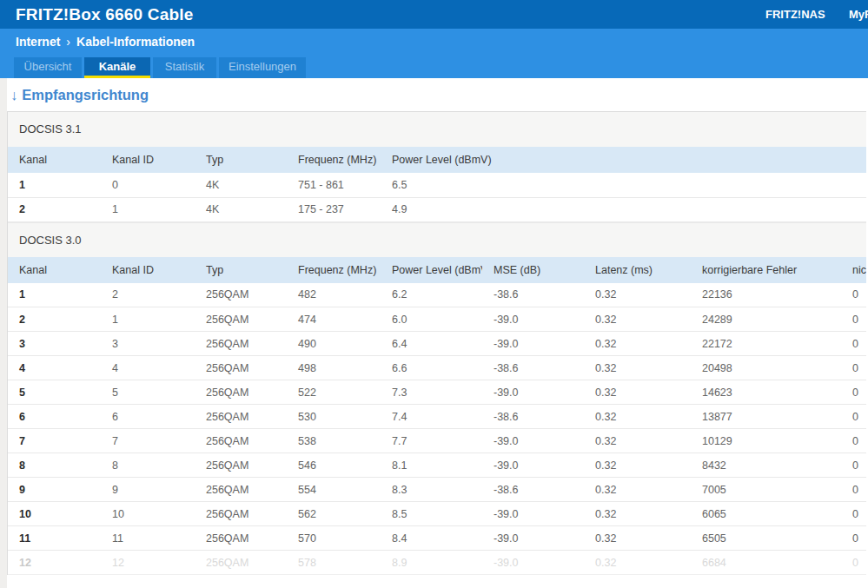 Image resolution: width=868 pixels, height=588 pixels. What do you see at coordinates (766, 490) in the screenshot?
I see `table-cell: 7005` at bounding box center [766, 490].